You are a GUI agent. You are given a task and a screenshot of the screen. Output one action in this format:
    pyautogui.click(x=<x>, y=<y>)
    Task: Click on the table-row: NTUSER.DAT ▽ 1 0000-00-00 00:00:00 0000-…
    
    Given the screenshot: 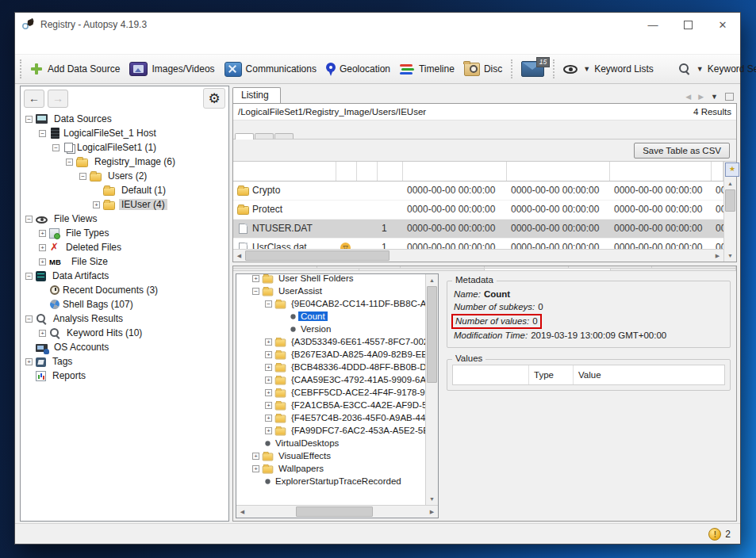 What is the action you would take?
    pyautogui.click(x=478, y=229)
    